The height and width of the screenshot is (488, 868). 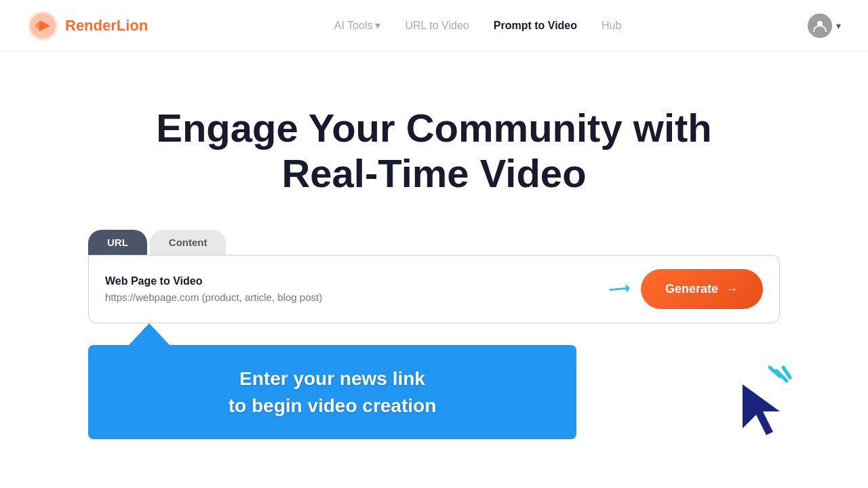 I want to click on main-nav: AI Tools ▾ URL to Video Prompt to Video …, so click(x=478, y=26).